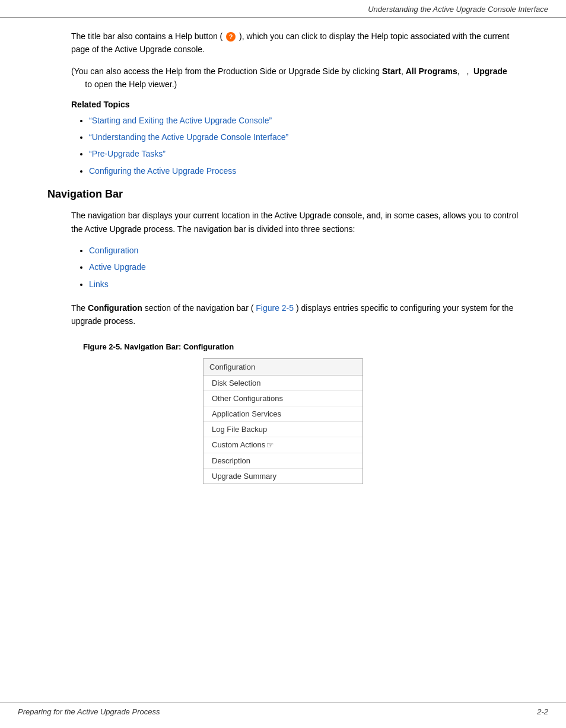  What do you see at coordinates (283, 43) in the screenshot?
I see `paragraph-1: The title bar also contains a Help butto…` at bounding box center [283, 43].